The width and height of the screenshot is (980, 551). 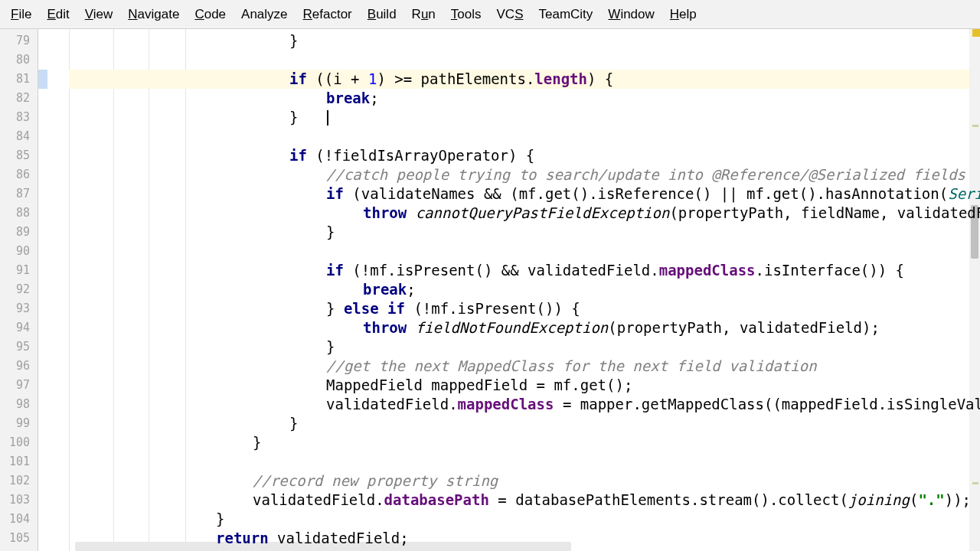 What do you see at coordinates (565, 15) in the screenshot?
I see `menu-teamcity: TeamCity` at bounding box center [565, 15].